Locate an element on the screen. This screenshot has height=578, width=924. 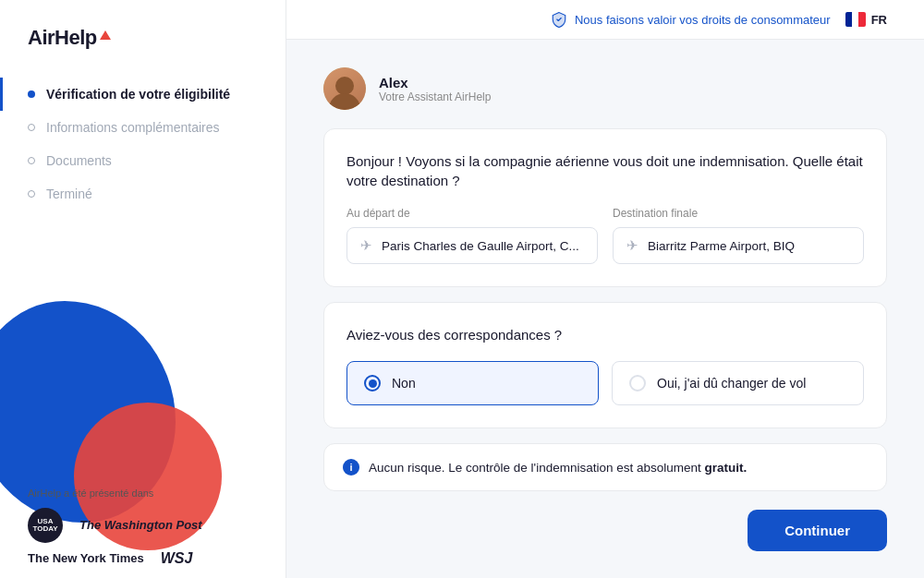
continue-row: Continuer is located at coordinates (605, 530).